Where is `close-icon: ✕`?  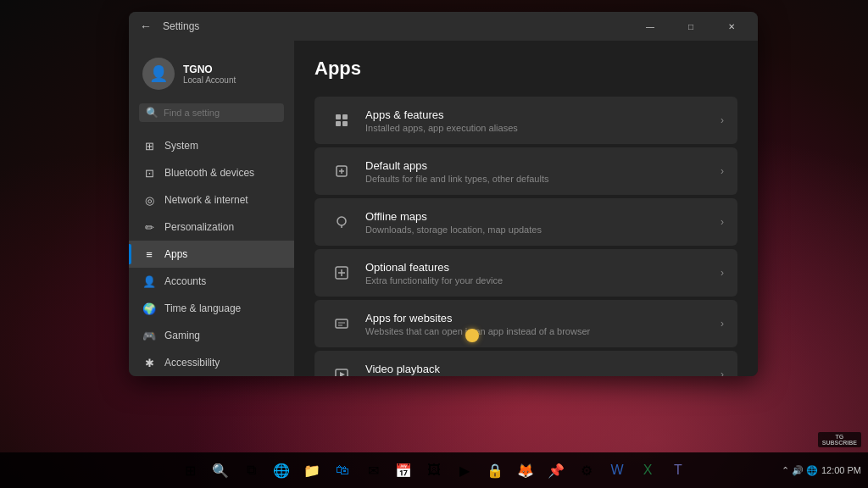 close-icon: ✕ is located at coordinates (732, 27).